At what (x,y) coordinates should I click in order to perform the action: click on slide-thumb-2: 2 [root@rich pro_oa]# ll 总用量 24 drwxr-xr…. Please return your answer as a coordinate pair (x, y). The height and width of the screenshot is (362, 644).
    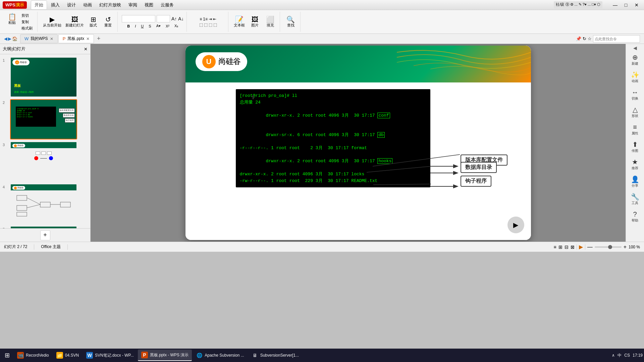
    Looking at the image, I should click on (45, 119).